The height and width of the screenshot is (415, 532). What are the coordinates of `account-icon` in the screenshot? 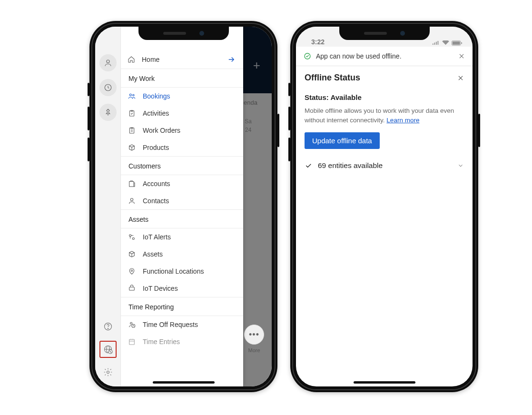 It's located at (132, 184).